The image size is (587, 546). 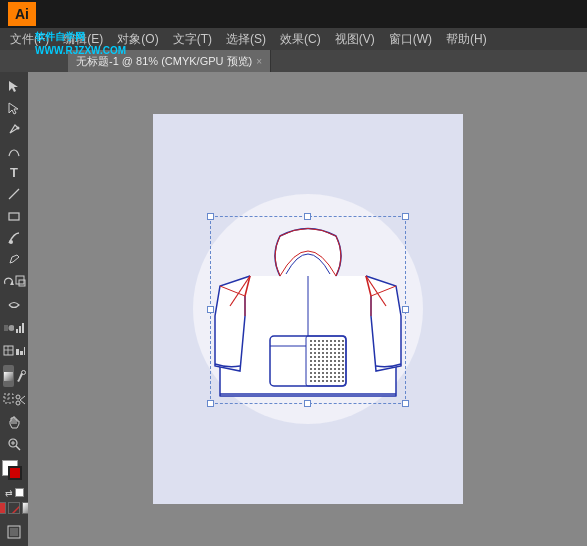 I want to click on curvature-tool, so click(x=14, y=151).